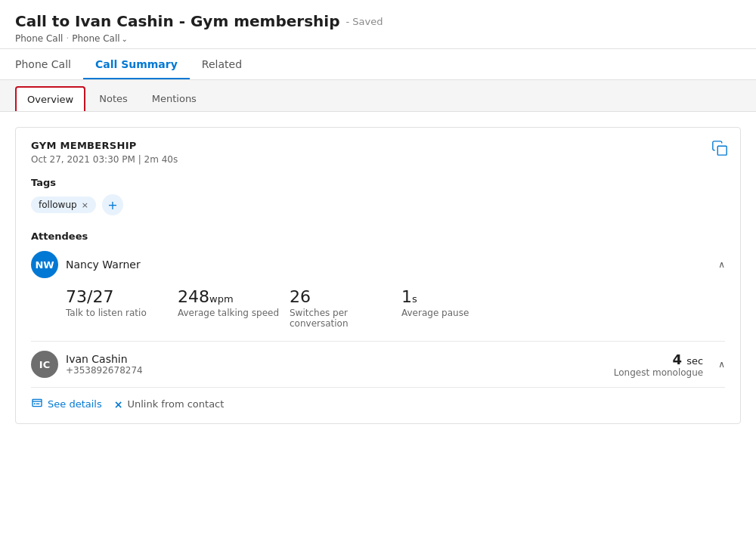 The width and height of the screenshot is (756, 551). Describe the element at coordinates (688, 360) in the screenshot. I see `monologue-value: 4 sec` at that location.